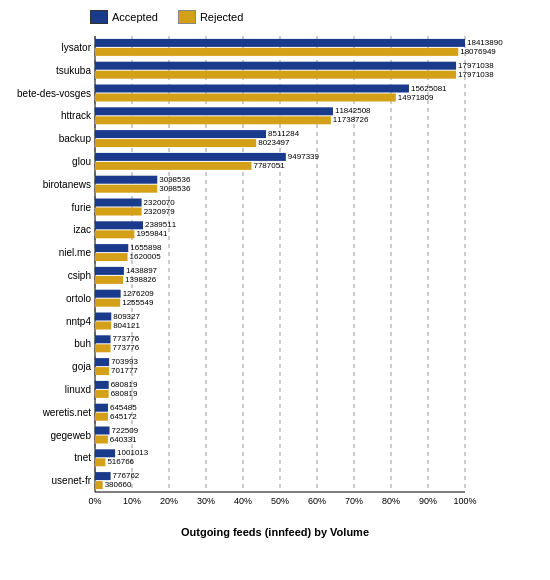 This screenshot has width=550, height=580. I want to click on svg-text: 30%, so click(206, 501).